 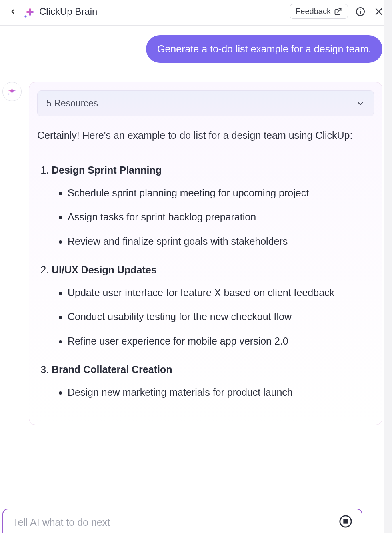 What do you see at coordinates (68, 12) in the screenshot?
I see `app-title: ClickUp Brain` at bounding box center [68, 12].